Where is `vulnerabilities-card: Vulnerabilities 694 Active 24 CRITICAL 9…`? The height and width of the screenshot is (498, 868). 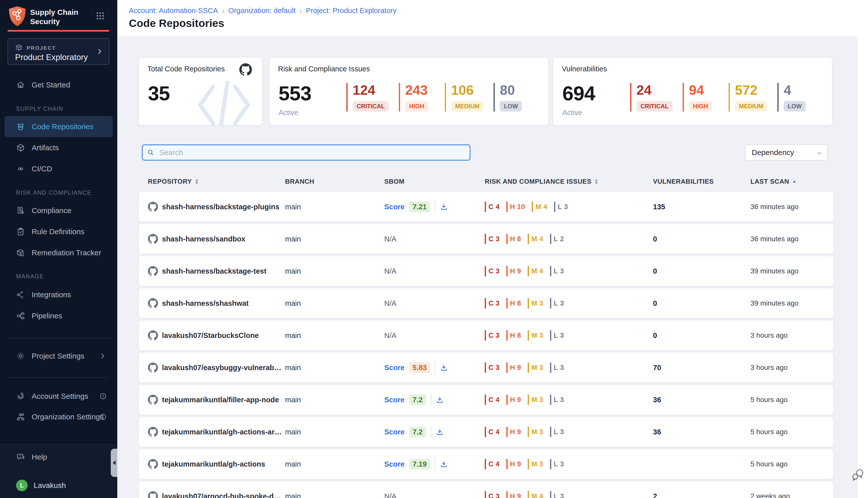
vulnerabilities-card: Vulnerabilities 694 Active 24 CRITICAL 9… is located at coordinates (693, 92).